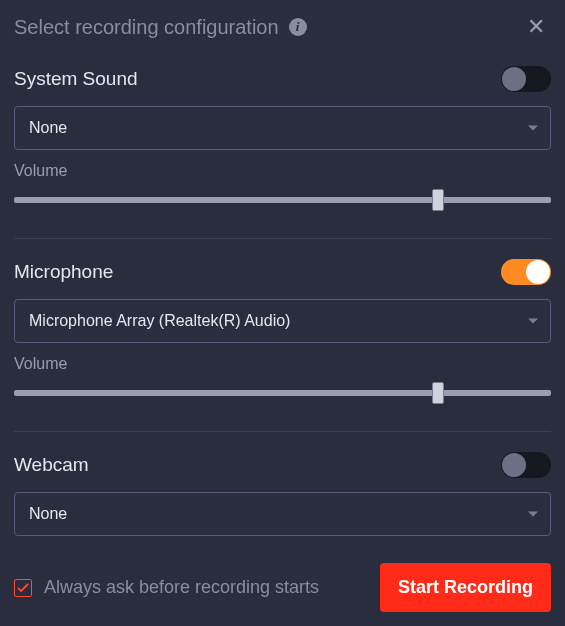 The image size is (565, 626). Describe the element at coordinates (282, 494) in the screenshot. I see `webcam-section: Webcam None` at that location.